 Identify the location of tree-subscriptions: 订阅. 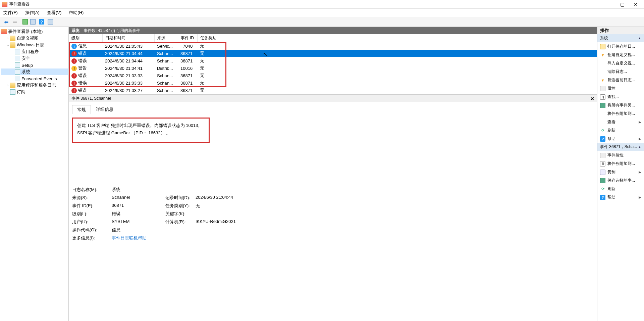
(34, 92).